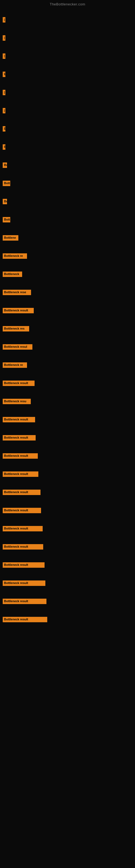 The width and height of the screenshot is (135, 868). I want to click on bar-row: Bottleneck res, so click(68, 329).